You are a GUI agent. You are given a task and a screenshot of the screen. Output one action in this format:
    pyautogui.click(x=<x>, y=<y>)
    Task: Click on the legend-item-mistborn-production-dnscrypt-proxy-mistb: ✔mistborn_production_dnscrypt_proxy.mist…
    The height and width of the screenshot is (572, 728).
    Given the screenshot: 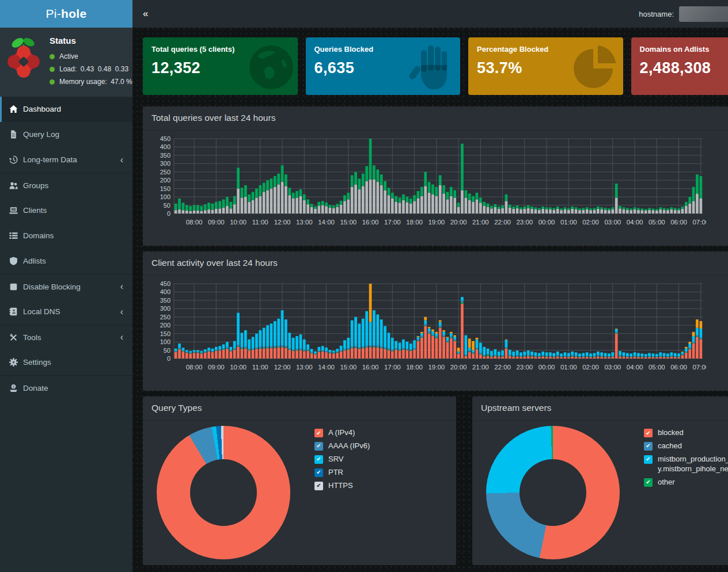 What is the action you would take?
    pyautogui.click(x=686, y=464)
    